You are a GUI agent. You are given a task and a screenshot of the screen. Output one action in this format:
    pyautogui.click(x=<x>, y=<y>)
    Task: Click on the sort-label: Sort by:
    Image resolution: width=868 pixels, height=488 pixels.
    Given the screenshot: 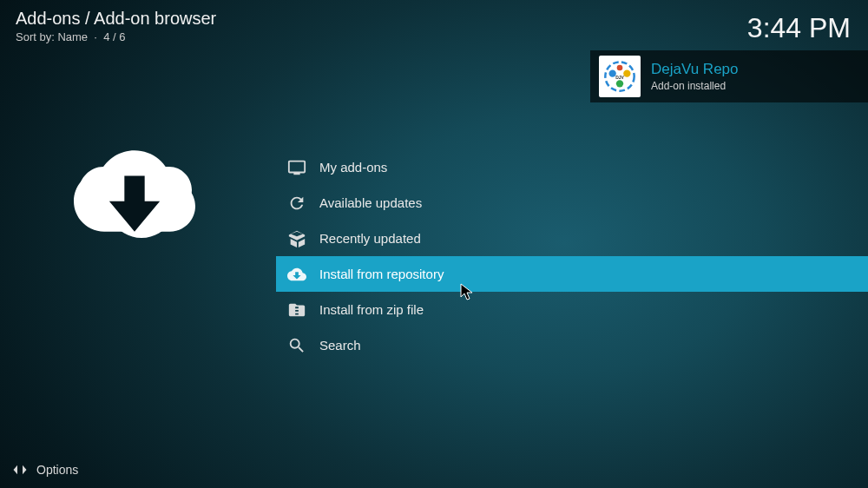 What is the action you would take?
    pyautogui.click(x=35, y=36)
    